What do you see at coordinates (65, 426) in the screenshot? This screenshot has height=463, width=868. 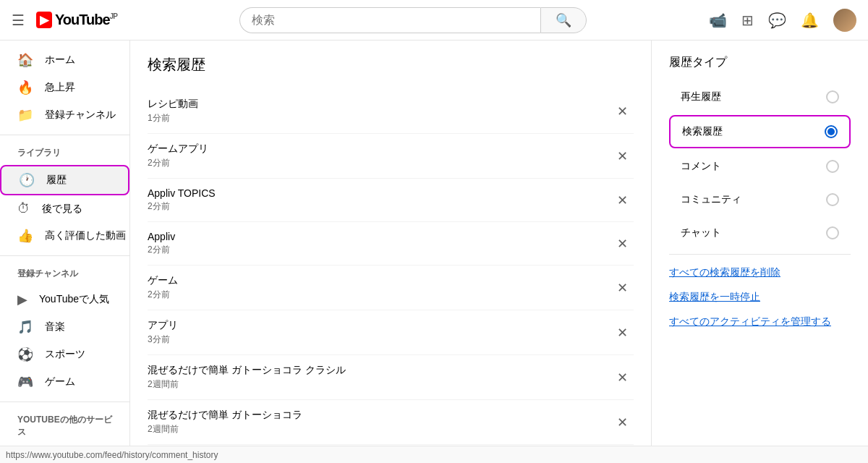 I see `other-section-title: YOUTUBEの他のサービス` at bounding box center [65, 426].